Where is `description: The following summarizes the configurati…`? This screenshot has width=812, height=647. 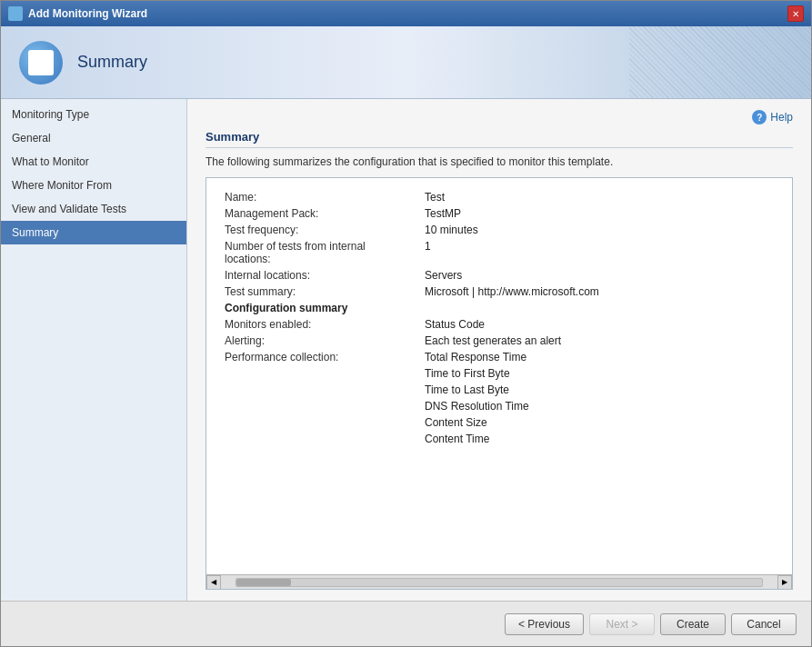
description: The following summarizes the configurati… is located at coordinates (499, 162).